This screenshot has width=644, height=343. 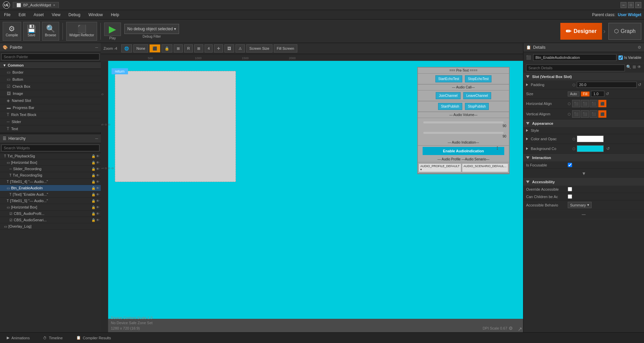 What do you see at coordinates (141, 48) in the screenshot?
I see `none-button: None` at bounding box center [141, 48].